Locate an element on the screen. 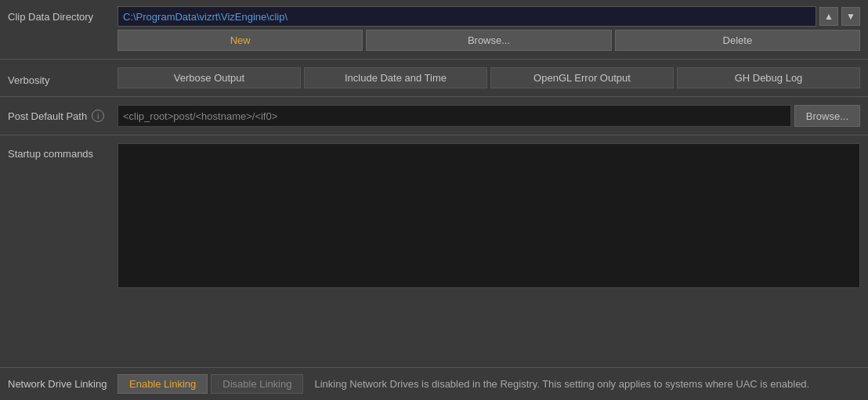 This screenshot has width=868, height=400. clip-dir-up-arrow: ▲ is located at coordinates (829, 16).